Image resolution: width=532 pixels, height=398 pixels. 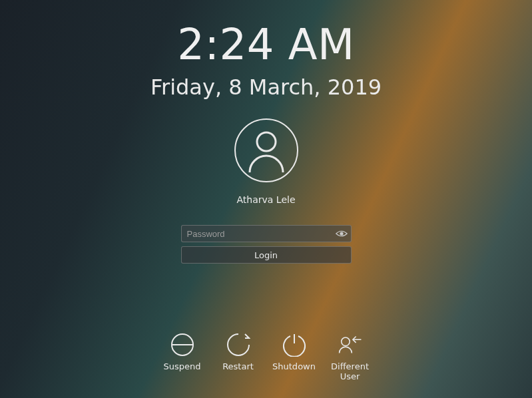 I want to click on shutdown-button: Shutdown, so click(x=294, y=357).